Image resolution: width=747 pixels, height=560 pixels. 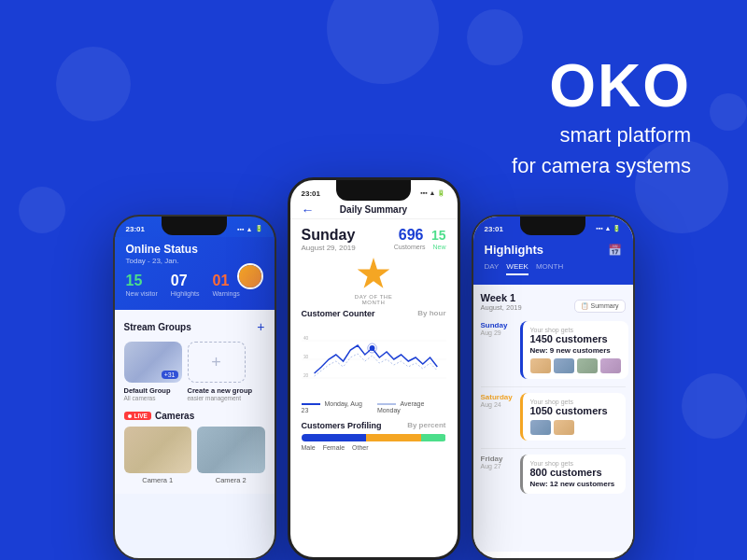 What do you see at coordinates (374, 438) in the screenshot?
I see `profiling-bar` at bounding box center [374, 438].